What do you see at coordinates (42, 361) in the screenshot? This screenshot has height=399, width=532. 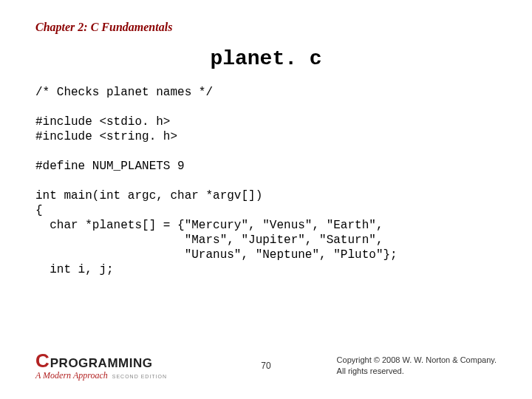 I see `logo-letter-c: C` at bounding box center [42, 361].